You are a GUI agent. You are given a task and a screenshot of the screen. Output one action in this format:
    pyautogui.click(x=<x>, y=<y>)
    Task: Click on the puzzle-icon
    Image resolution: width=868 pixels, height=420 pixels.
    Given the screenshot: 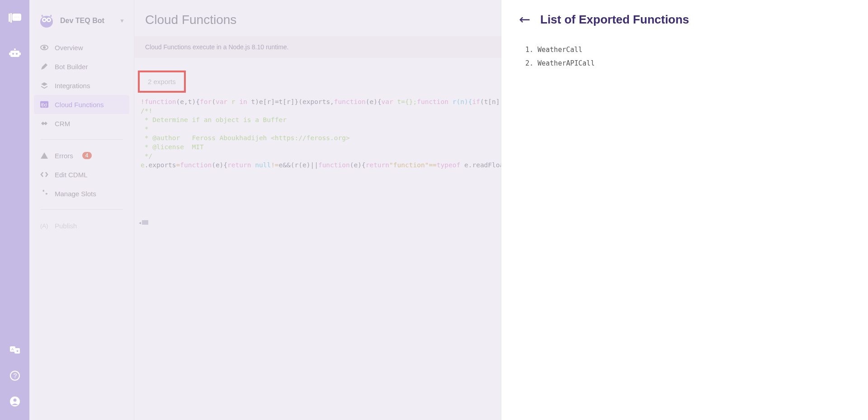 What is the action you would take?
    pyautogui.click(x=44, y=193)
    